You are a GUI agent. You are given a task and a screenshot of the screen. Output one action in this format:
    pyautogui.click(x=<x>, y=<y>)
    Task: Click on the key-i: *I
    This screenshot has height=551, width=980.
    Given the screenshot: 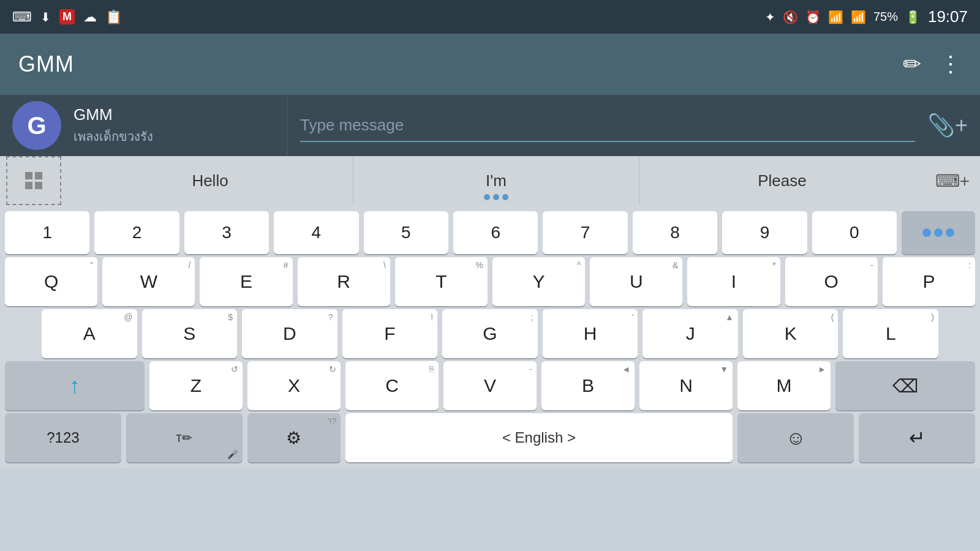 What is the action you would take?
    pyautogui.click(x=734, y=282)
    